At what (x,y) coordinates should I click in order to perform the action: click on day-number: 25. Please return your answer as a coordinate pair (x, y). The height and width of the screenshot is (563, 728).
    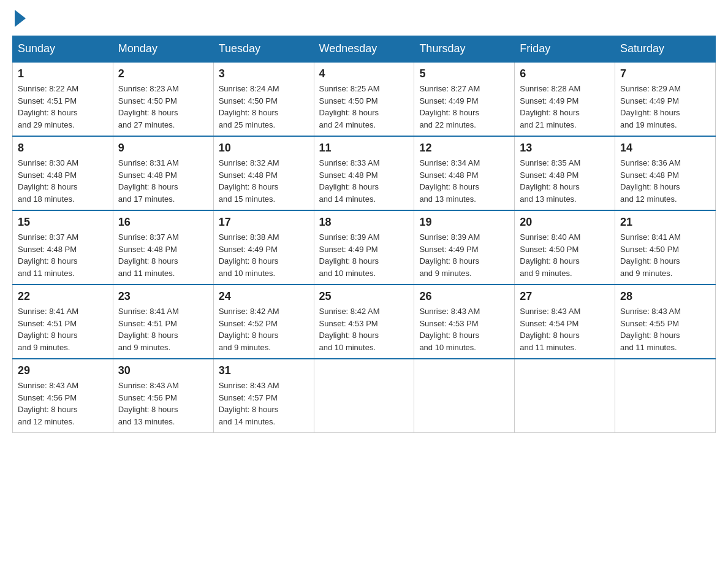
    Looking at the image, I should click on (364, 297).